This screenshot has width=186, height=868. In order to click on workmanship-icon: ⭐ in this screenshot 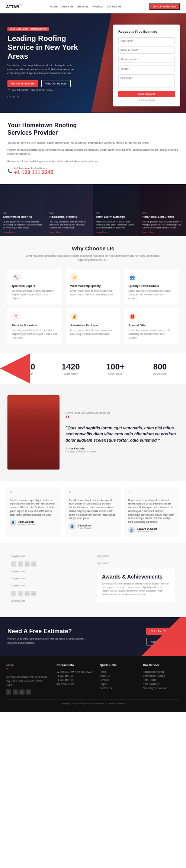, I will do `click(74, 277)`.